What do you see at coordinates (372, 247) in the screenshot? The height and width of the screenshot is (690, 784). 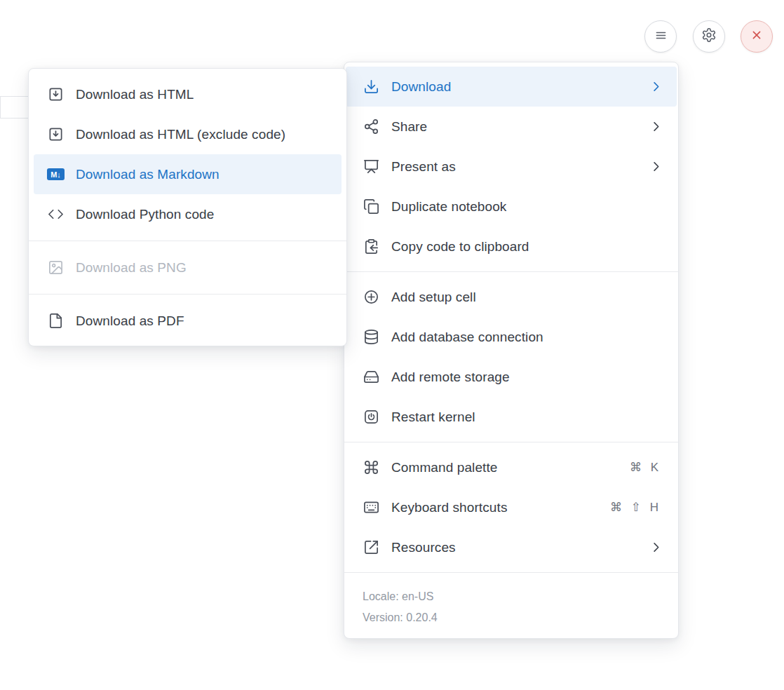 I see `clipboard-copy-icon` at bounding box center [372, 247].